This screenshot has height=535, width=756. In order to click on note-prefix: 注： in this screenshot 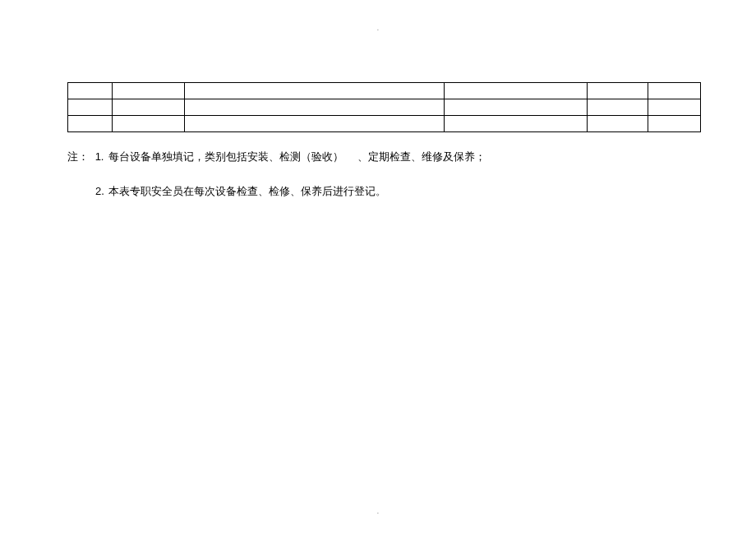, I will do `click(78, 157)`.